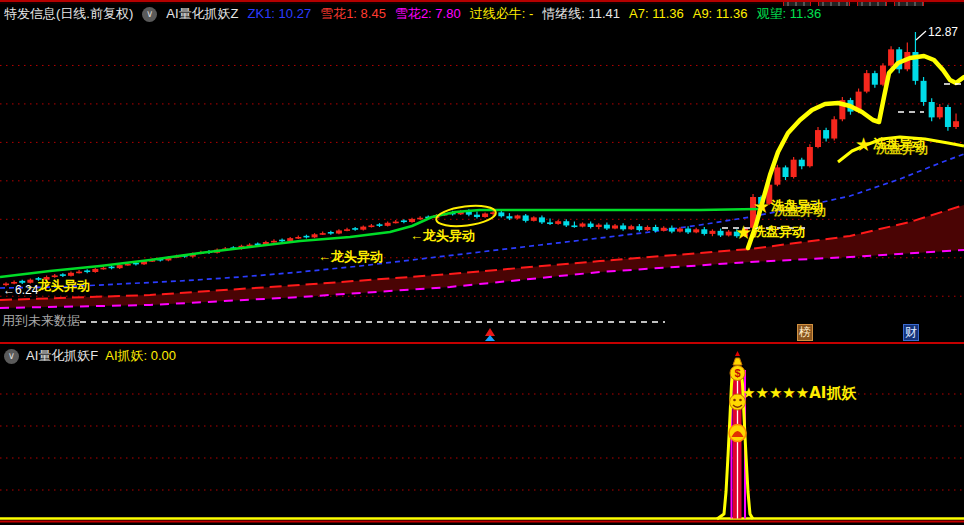  Describe the element at coordinates (280, 14) in the screenshot. I see `indicator-field: ZK1: 10.27` at that location.